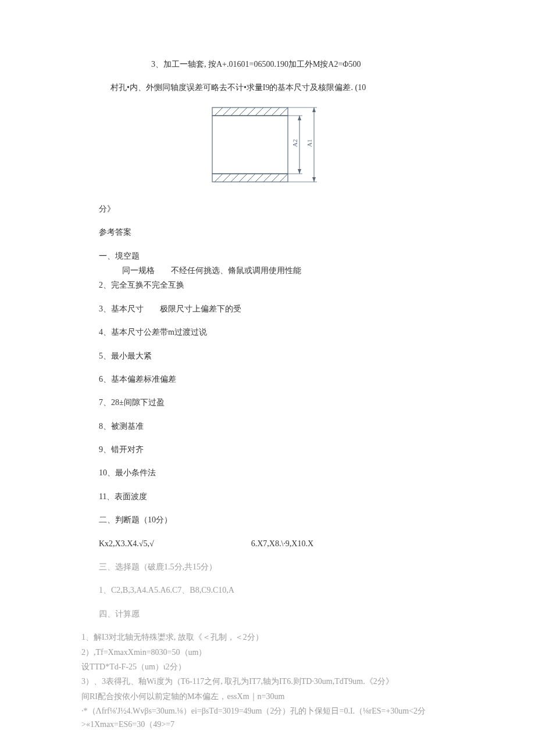  Describe the element at coordinates (259, 637) in the screenshot. I see `calc-line-1: 1、解I3对北轴无特殊嬱求, 故取《＜孔制，＜2分）` at that location.